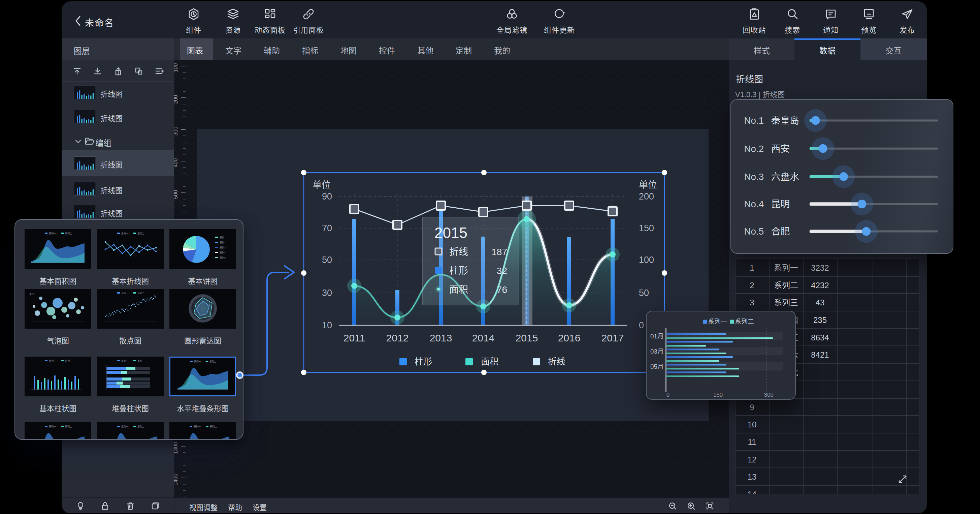 This screenshot has height=514, width=980. I want to click on svg-text: No.2, so click(754, 148).